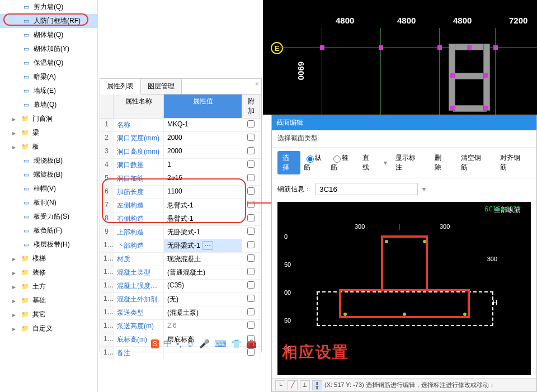  Describe the element at coordinates (181, 327) in the screenshot. I see `prop-row: 16泵送高度(m)2.6` at that location.